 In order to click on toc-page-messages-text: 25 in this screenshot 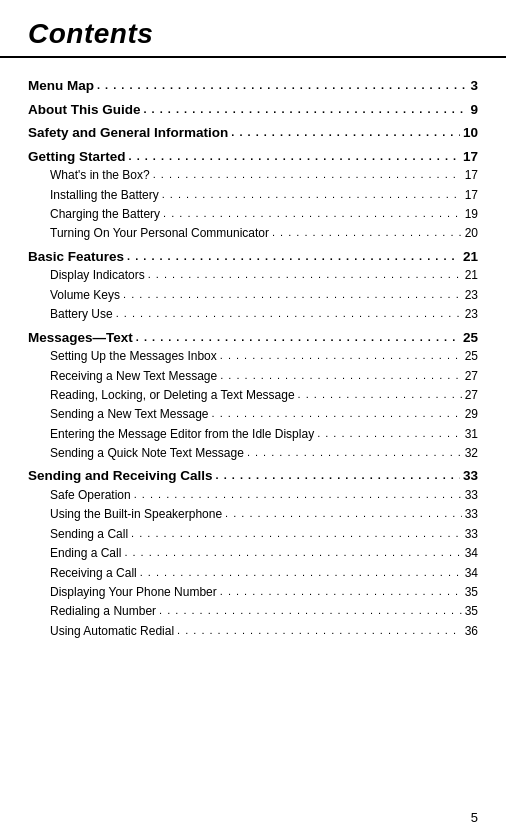, I will do `click(470, 338)`.